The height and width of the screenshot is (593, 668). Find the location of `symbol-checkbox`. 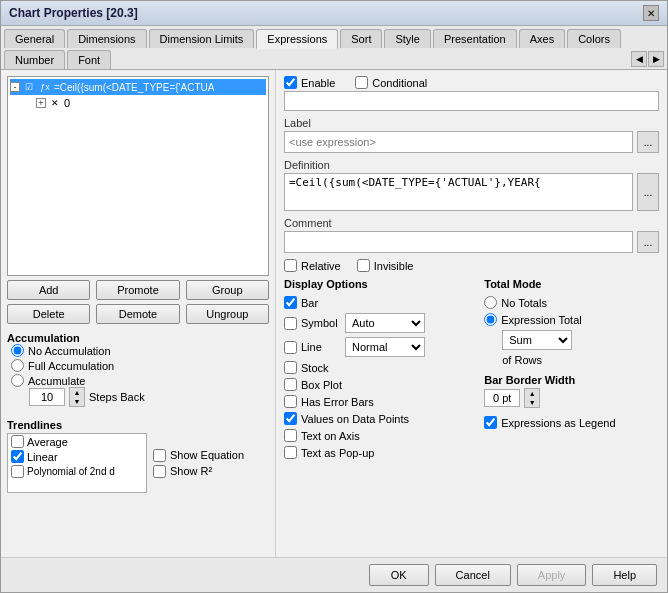

symbol-checkbox is located at coordinates (290, 324).